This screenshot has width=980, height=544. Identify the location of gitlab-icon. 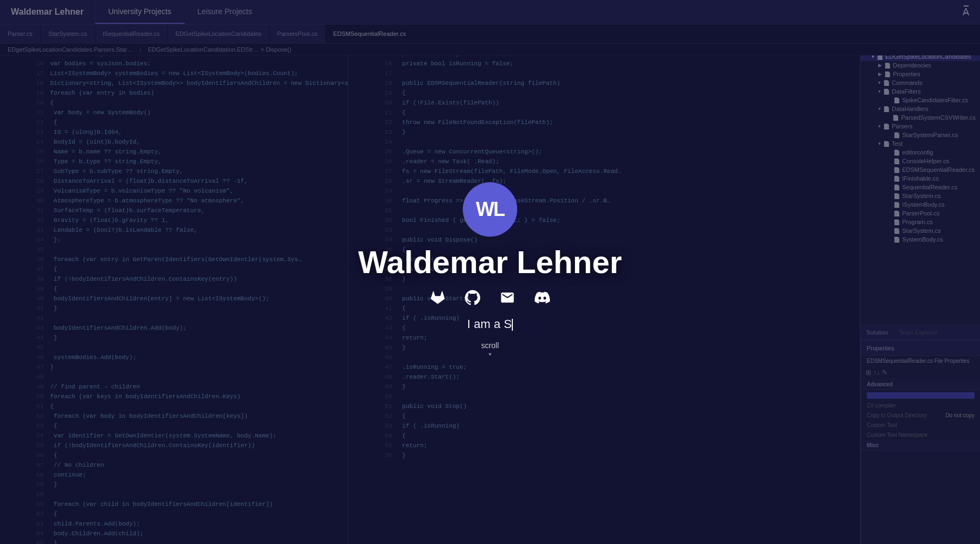
(438, 298).